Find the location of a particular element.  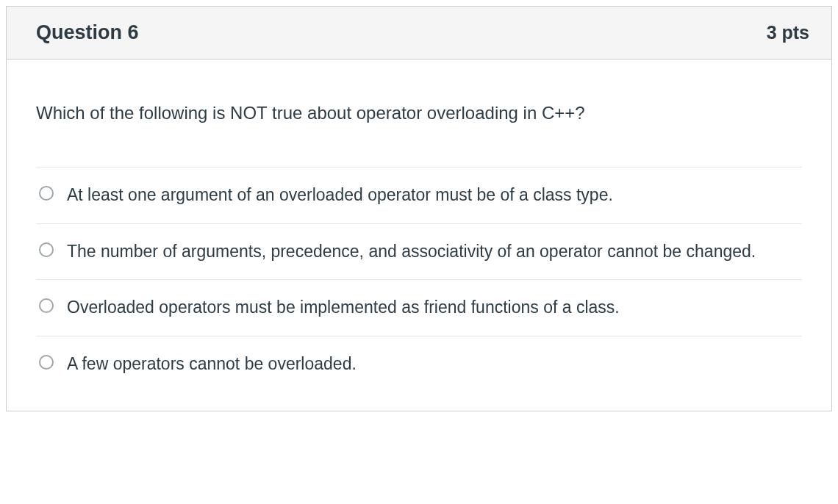

option-row: At least one argument of an overloaded o… is located at coordinates (419, 195).